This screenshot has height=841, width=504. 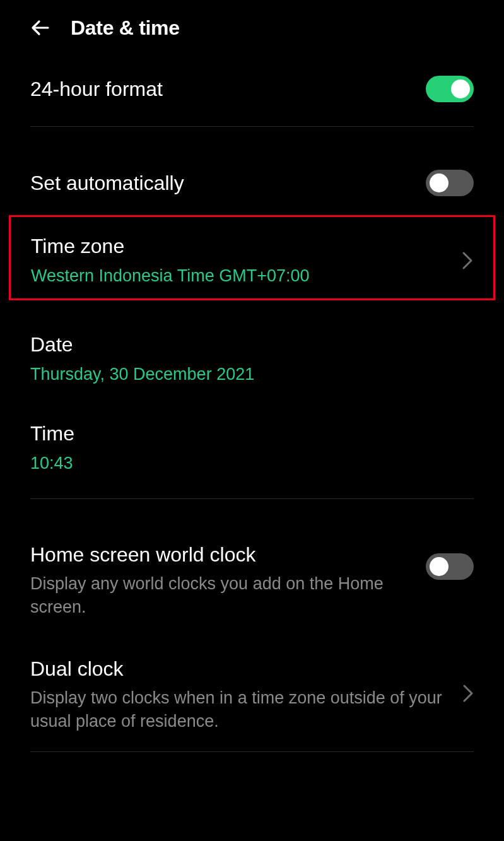 I want to click on label-date: Date, so click(x=252, y=344).